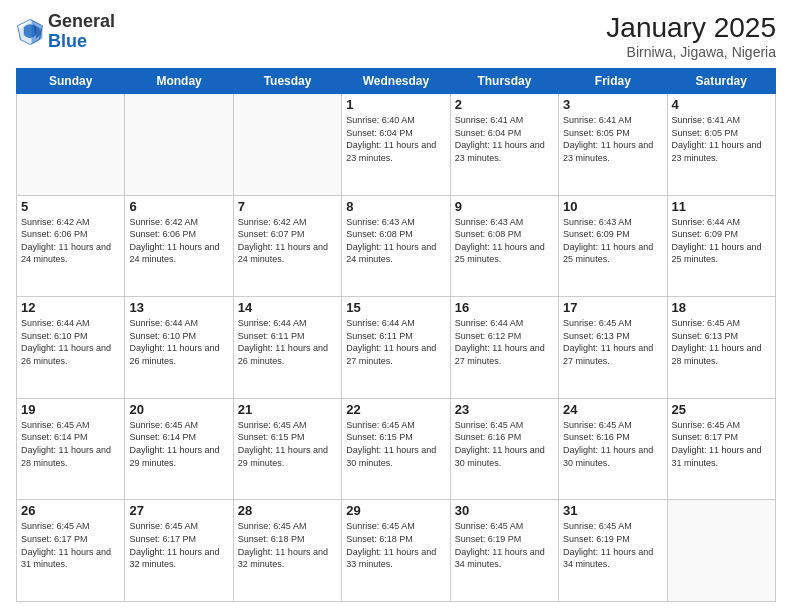 The image size is (792, 612). I want to click on calendar-cell: 21Sunrise: 6:45 AM Sunset: 6:15 PM Dayli…, so click(287, 449).